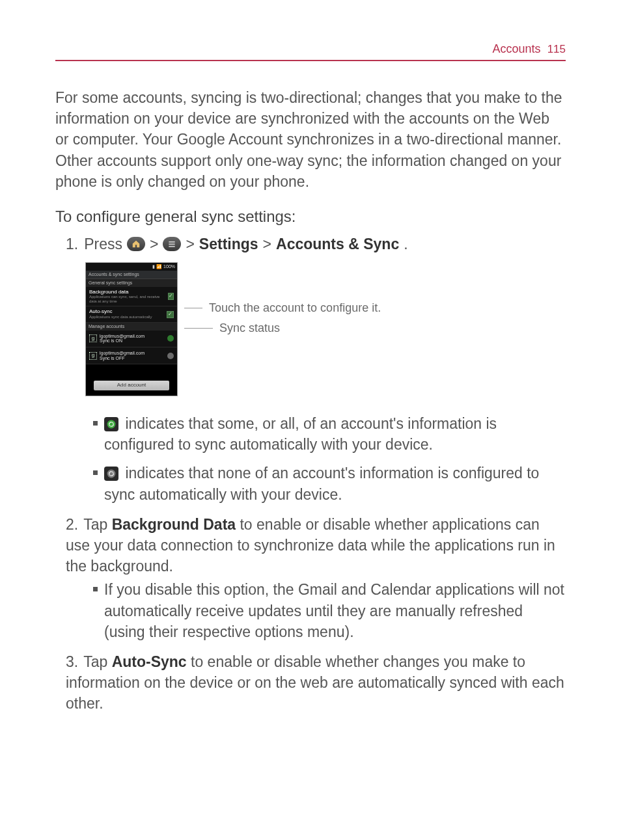  What do you see at coordinates (316, 578) in the screenshot?
I see `step-2: 2. Tap Background Data to enable or disa…` at bounding box center [316, 578].